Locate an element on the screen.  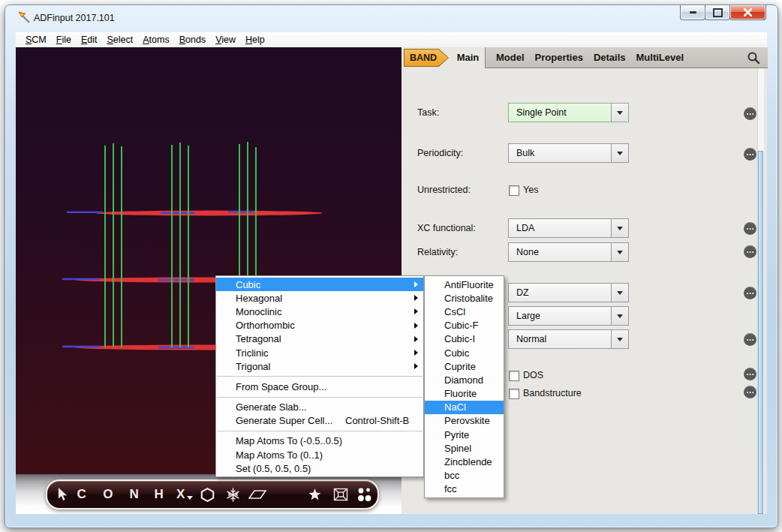
band-tab-label: BAND is located at coordinates (423, 58).